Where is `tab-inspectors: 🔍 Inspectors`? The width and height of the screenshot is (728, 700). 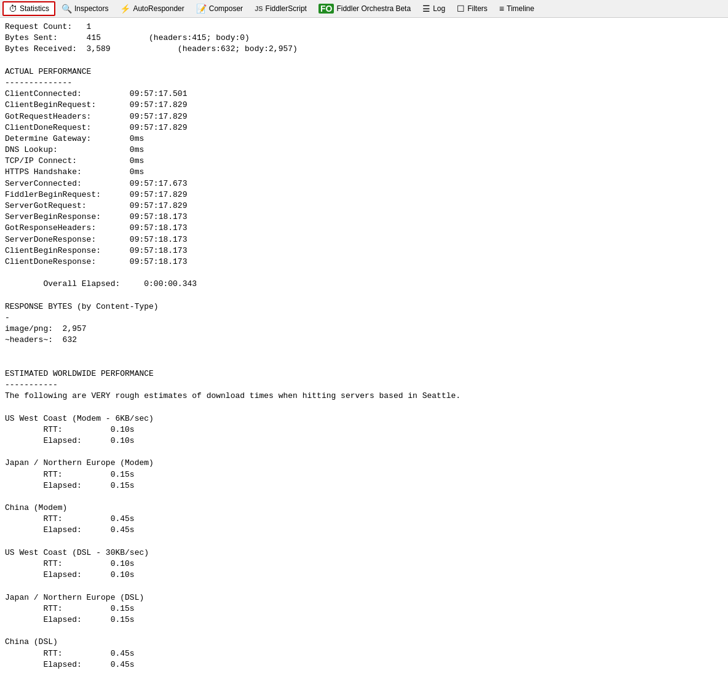
tab-inspectors: 🔍 Inspectors is located at coordinates (85, 9).